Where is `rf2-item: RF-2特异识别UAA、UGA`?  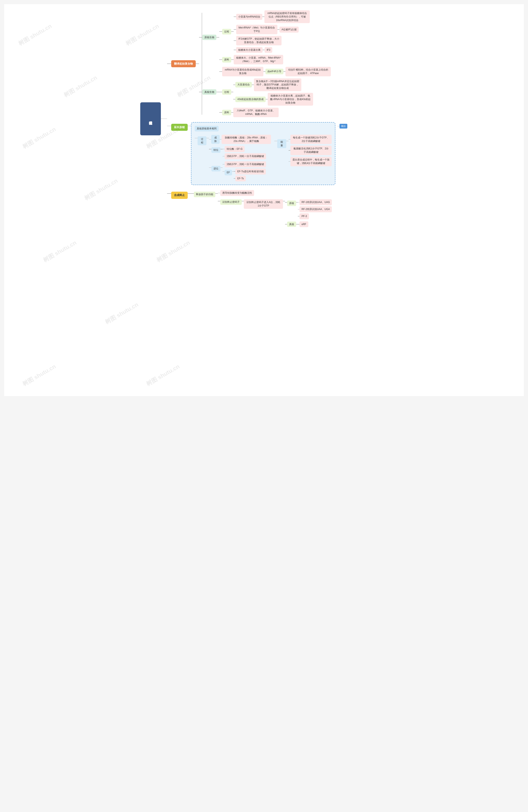 rf2-item: RF-2特异识别UAA、UGA is located at coordinates (315, 209).